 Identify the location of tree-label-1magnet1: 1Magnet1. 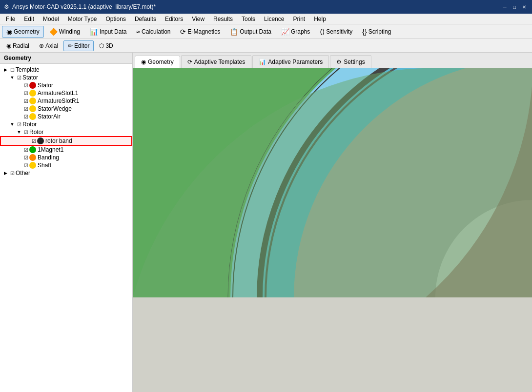
(51, 150).